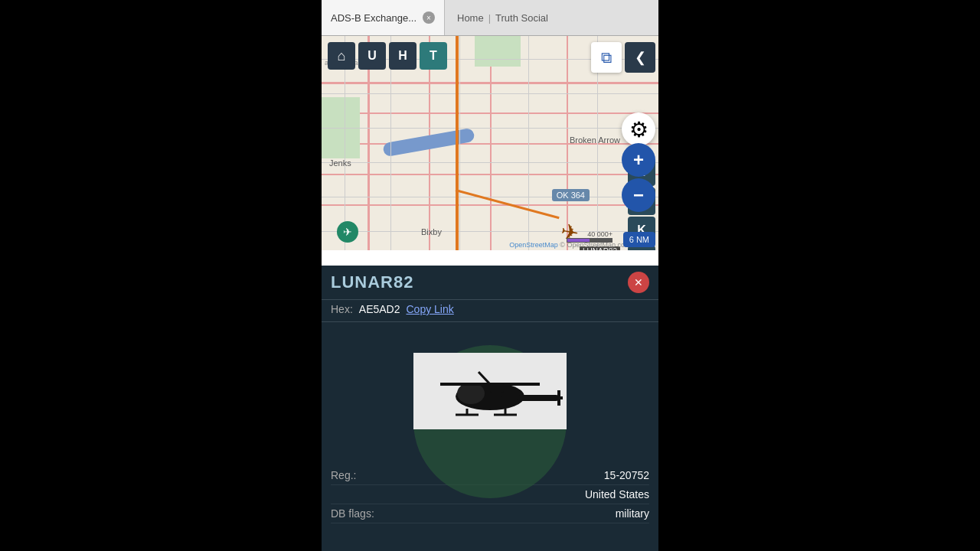 This screenshot has height=551, width=980. I want to click on back-icon: ❮, so click(640, 57).